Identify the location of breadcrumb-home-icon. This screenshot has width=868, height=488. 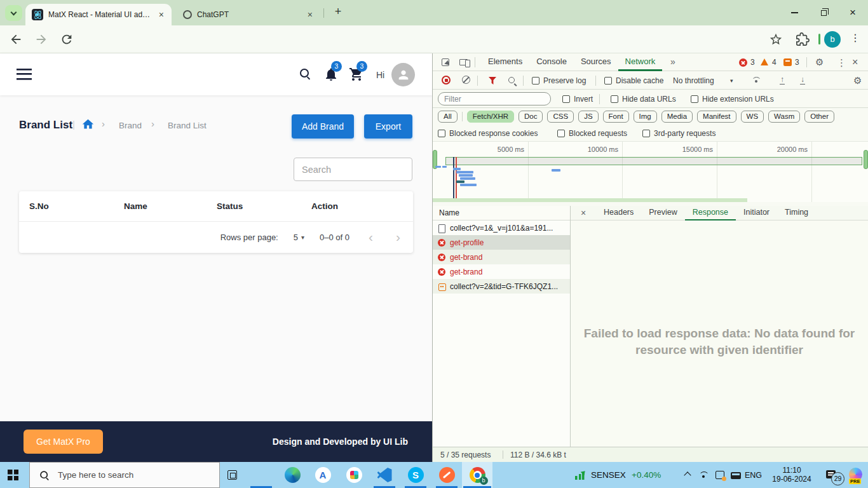
(88, 126).